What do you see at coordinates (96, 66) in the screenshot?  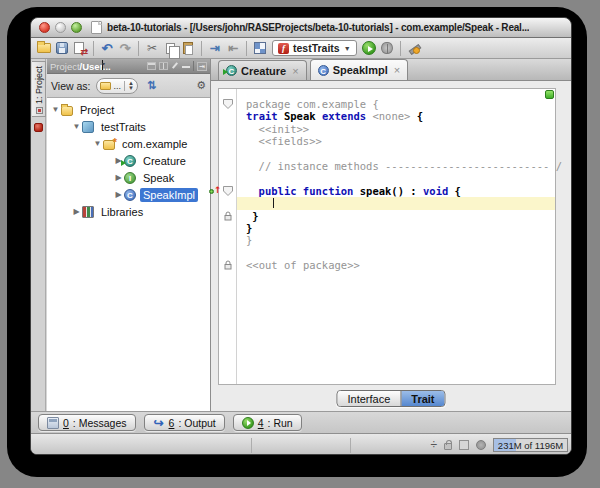 I see `panel-title-path: /User...` at bounding box center [96, 66].